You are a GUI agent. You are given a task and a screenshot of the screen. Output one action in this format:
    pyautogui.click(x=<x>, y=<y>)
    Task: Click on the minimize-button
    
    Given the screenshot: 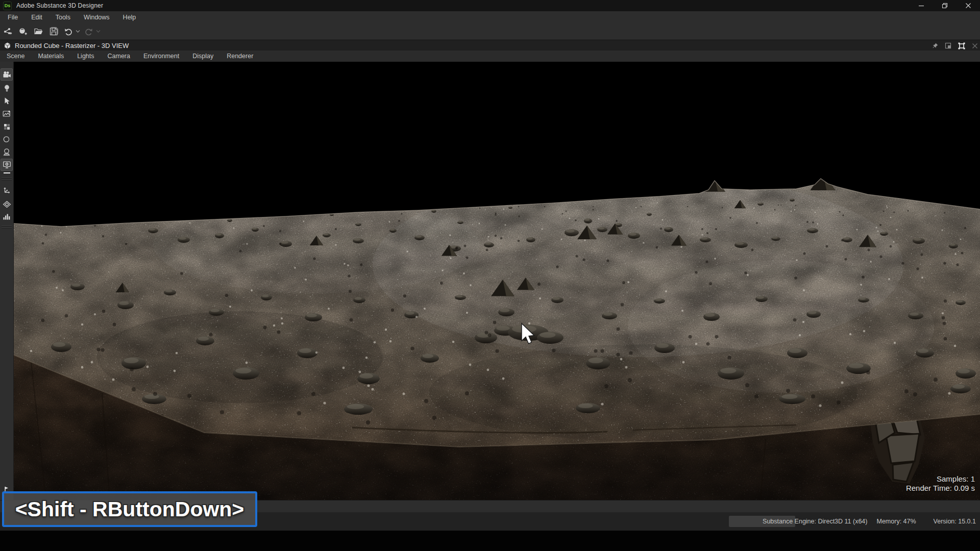 What is the action you would take?
    pyautogui.click(x=921, y=6)
    